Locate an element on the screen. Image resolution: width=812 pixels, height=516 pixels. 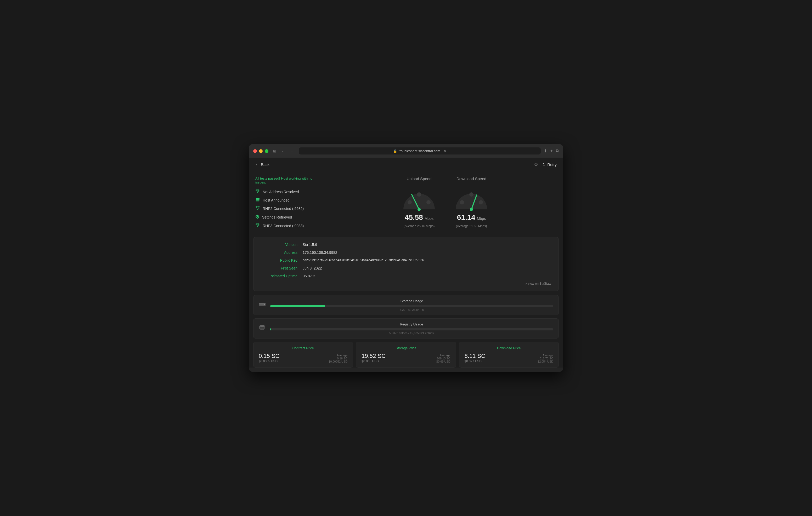
speed-panels: Upload Speed is located at coordinates (445, 204).